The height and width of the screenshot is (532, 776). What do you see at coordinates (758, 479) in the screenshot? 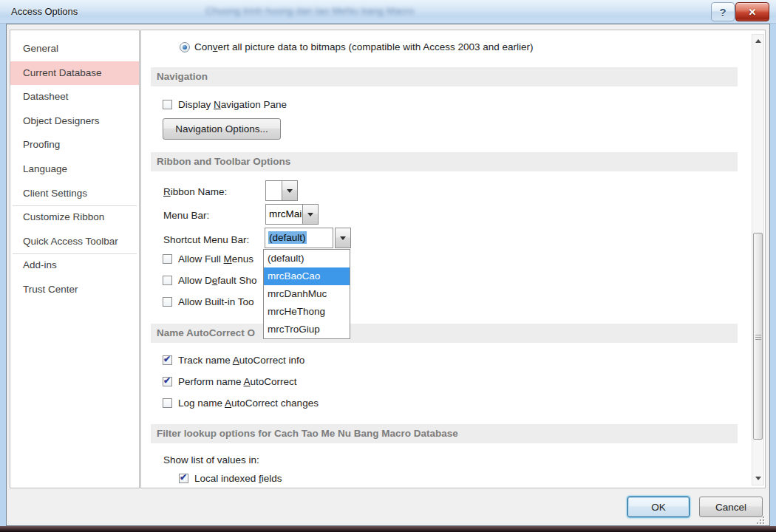
I see `scroll-down-icon` at bounding box center [758, 479].